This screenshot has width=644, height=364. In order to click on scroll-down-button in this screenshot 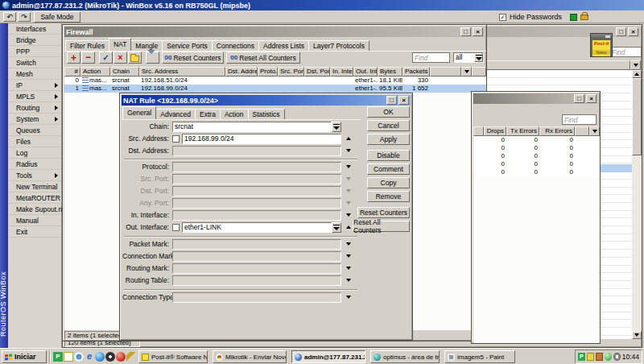, I will do `click(637, 335)`.